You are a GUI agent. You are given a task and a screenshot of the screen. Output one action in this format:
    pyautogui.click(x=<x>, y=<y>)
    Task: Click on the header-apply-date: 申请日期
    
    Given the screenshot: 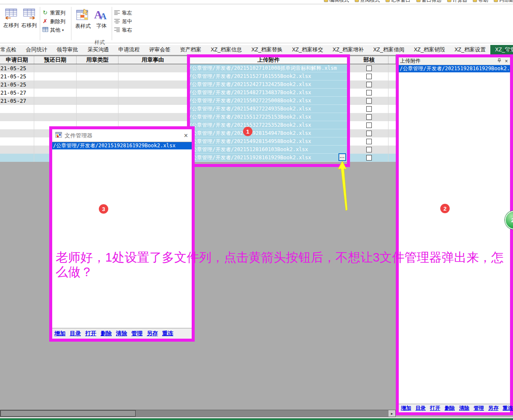 What is the action you would take?
    pyautogui.click(x=17, y=60)
    